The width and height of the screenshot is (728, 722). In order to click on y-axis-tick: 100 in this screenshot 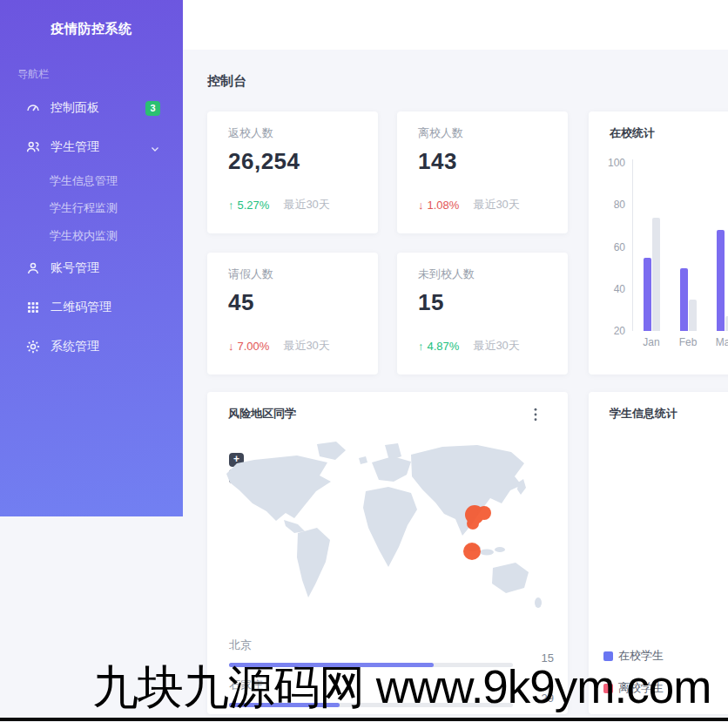, I will do `click(614, 163)`.